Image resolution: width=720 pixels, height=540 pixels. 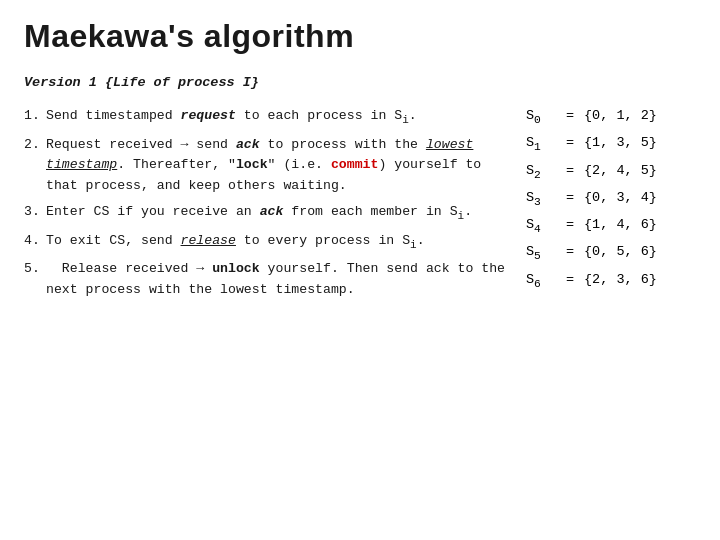 I want to click on step-4-num: 4., so click(x=35, y=241).